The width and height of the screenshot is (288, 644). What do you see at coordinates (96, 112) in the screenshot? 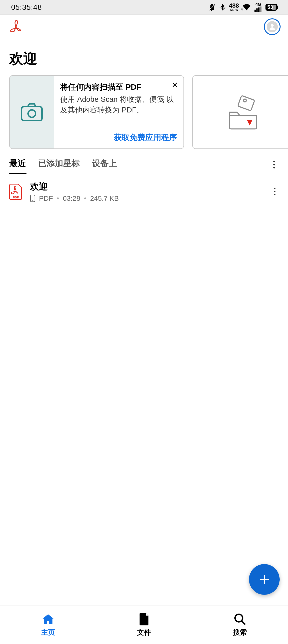
I see `promo-card-scan: 将任何内容扫描至 PDF 使用 Adobe Scan 将收据、便笺 以及其他内容…` at bounding box center [96, 112].